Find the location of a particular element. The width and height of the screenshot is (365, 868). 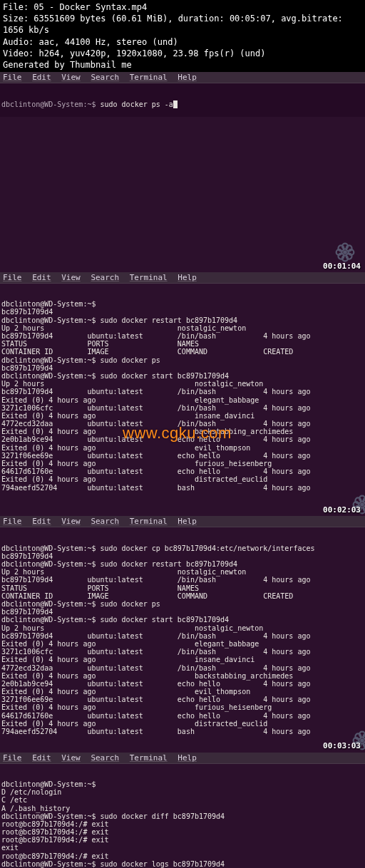

terminal-line: exit is located at coordinates (182, 848).